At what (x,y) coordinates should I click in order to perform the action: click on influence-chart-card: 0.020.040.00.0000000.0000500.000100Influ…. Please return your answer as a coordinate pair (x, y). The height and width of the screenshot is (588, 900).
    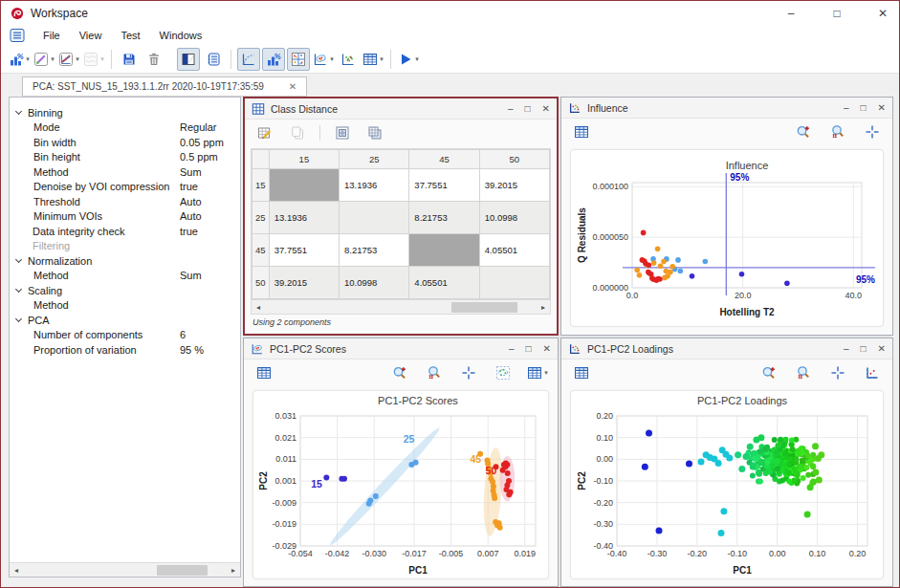
    Looking at the image, I should click on (727, 238).